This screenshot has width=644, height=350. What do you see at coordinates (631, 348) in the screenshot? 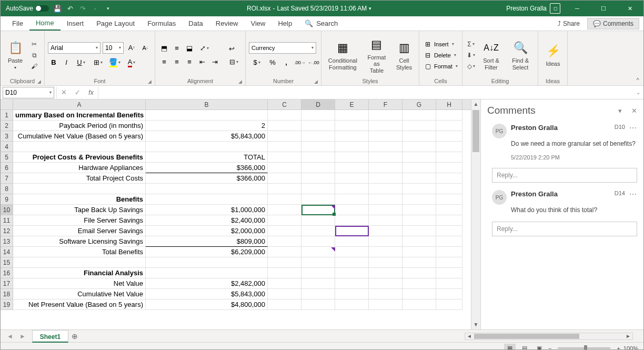
I see `zoom-level: 100%` at bounding box center [631, 348].